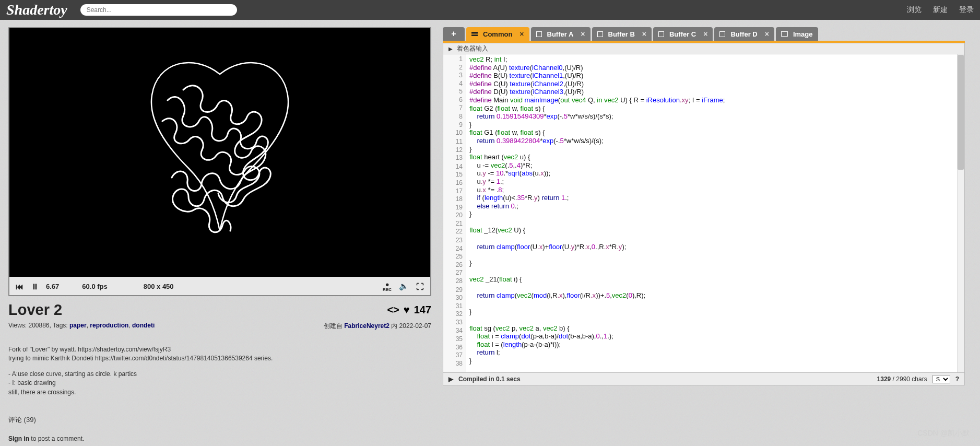 The image size is (980, 446). What do you see at coordinates (455, 213) in the screenshot?
I see `line-gutter: 1234567891011121314151617181920212223242…` at bounding box center [455, 213].